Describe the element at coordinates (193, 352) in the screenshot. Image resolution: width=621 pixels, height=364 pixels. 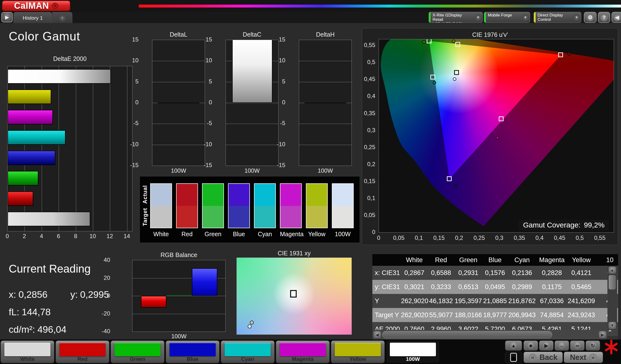
I see `patch-button-blue: Blue` at that location.